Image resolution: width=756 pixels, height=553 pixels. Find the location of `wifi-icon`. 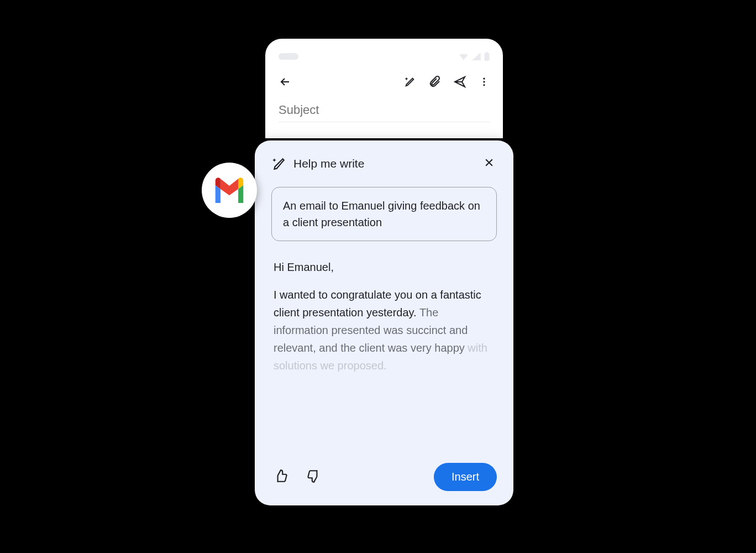

wifi-icon is located at coordinates (464, 56).